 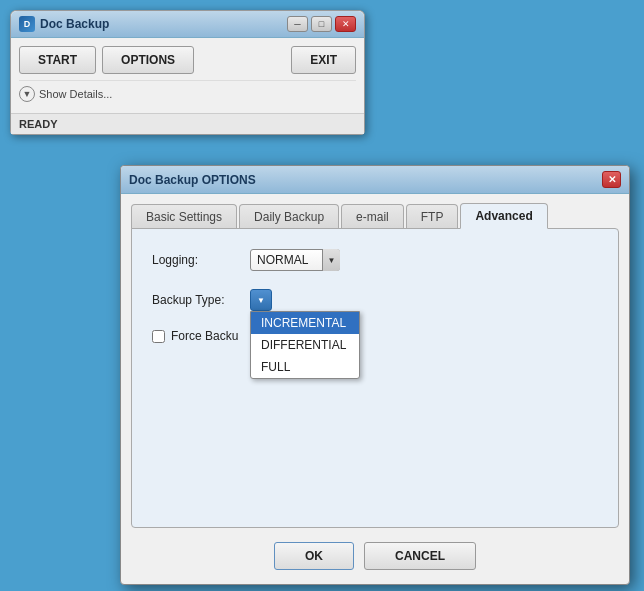 I want to click on minimize-button: ─, so click(x=298, y=24).